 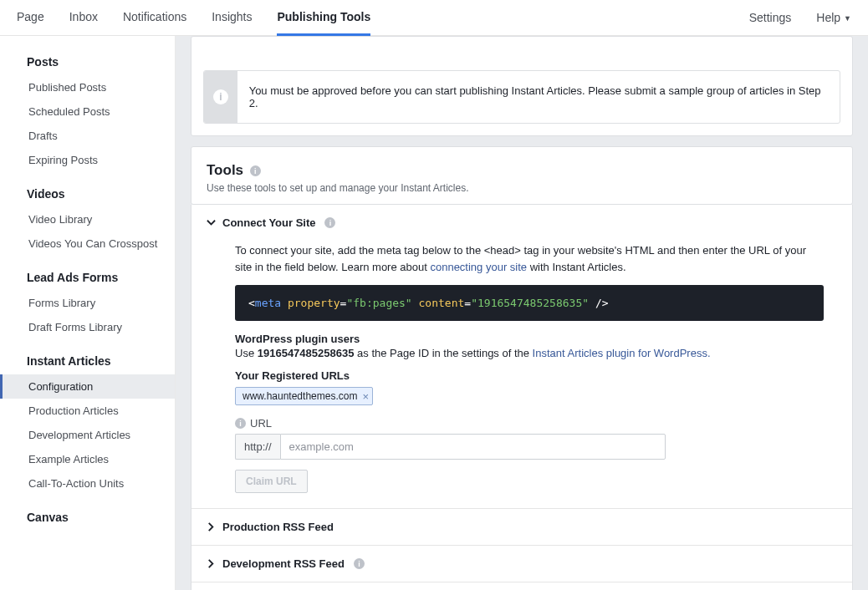 What do you see at coordinates (232, 18) in the screenshot?
I see `nav-insights: Insights` at bounding box center [232, 18].